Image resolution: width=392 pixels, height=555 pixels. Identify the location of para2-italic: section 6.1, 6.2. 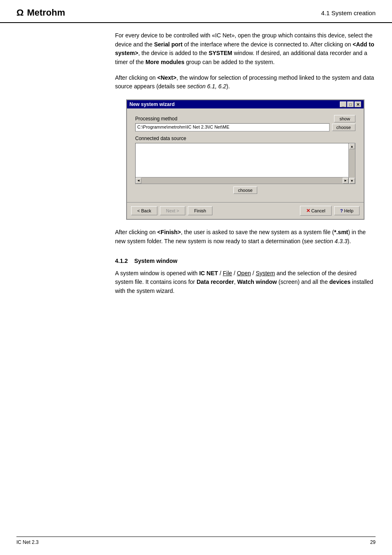
(207, 86).